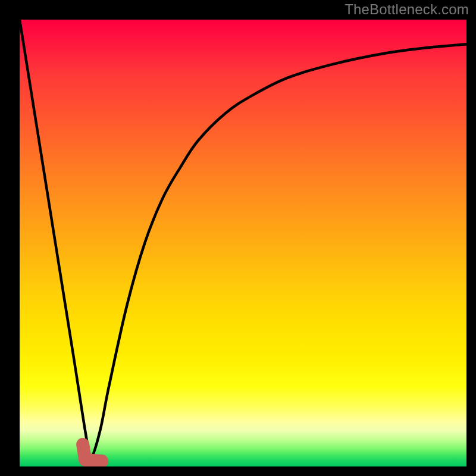 This screenshot has width=476, height=476. Describe the element at coordinates (92, 453) in the screenshot. I see `min-marker` at that location.